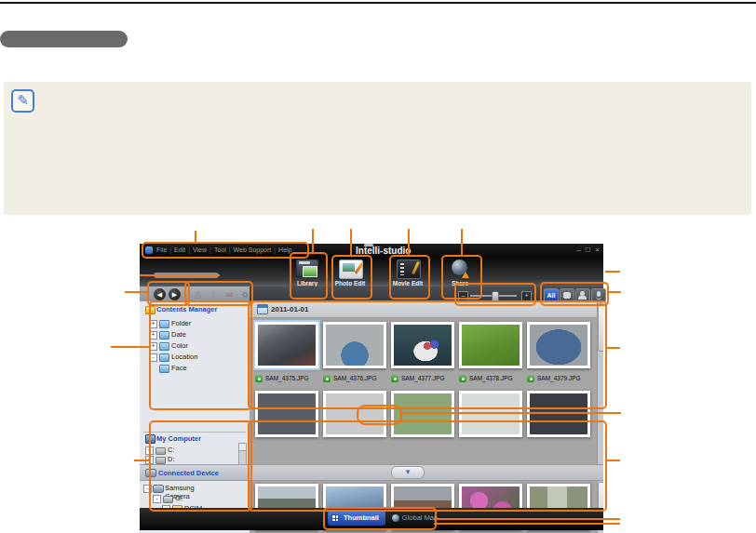 This screenshot has width=756, height=533. Describe the element at coordinates (409, 242) in the screenshot. I see `callout-line-movie-edit` at that location.